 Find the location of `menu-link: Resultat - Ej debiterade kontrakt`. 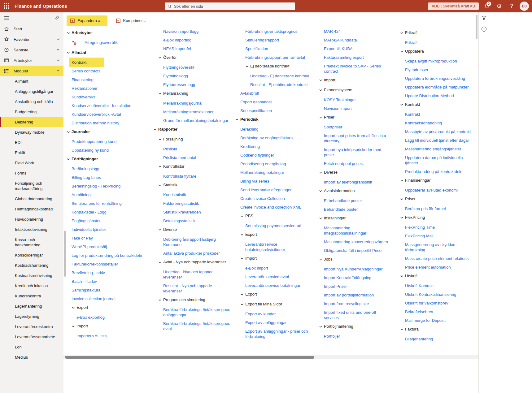

menu-link: Resultat - Ej debiterade kontrakt is located at coordinates (274, 85).